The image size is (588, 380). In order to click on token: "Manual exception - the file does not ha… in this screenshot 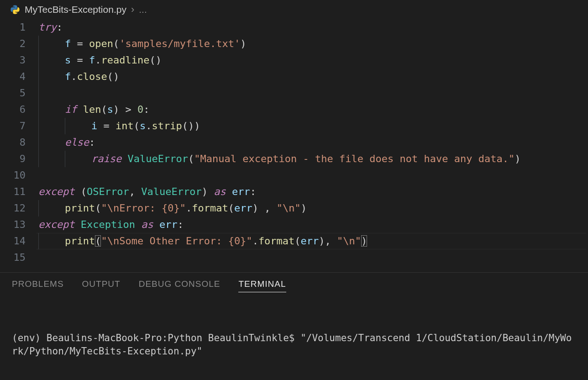, I will do `click(354, 159)`.